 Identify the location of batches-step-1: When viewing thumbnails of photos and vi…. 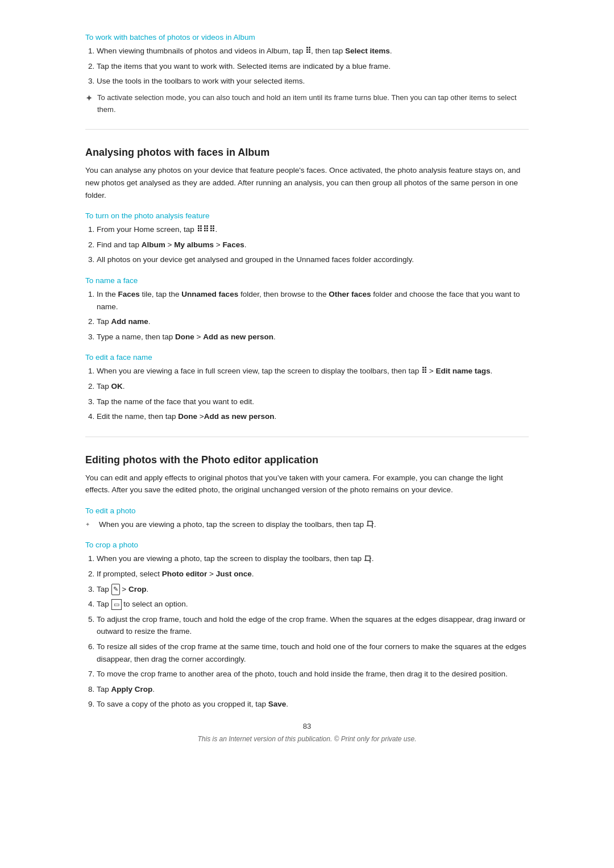
(313, 51).